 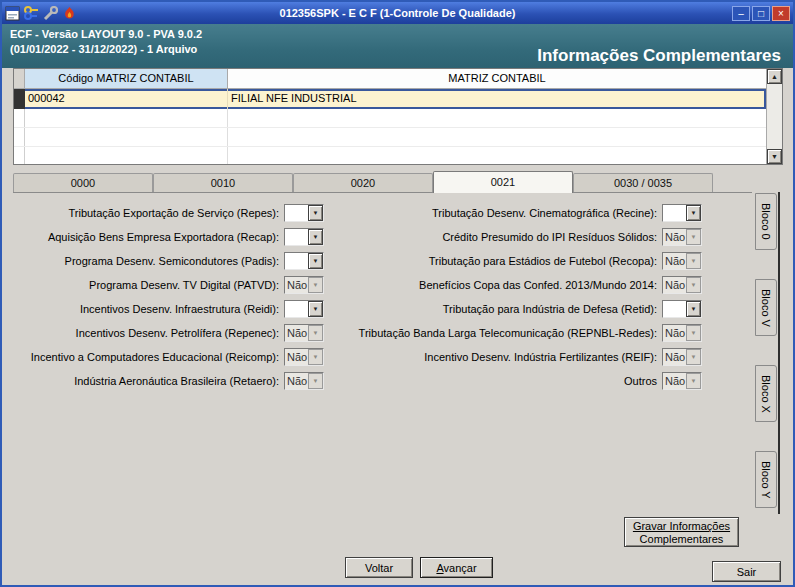 I want to click on dropdown-copa-confed: Não▼, so click(x=682, y=285).